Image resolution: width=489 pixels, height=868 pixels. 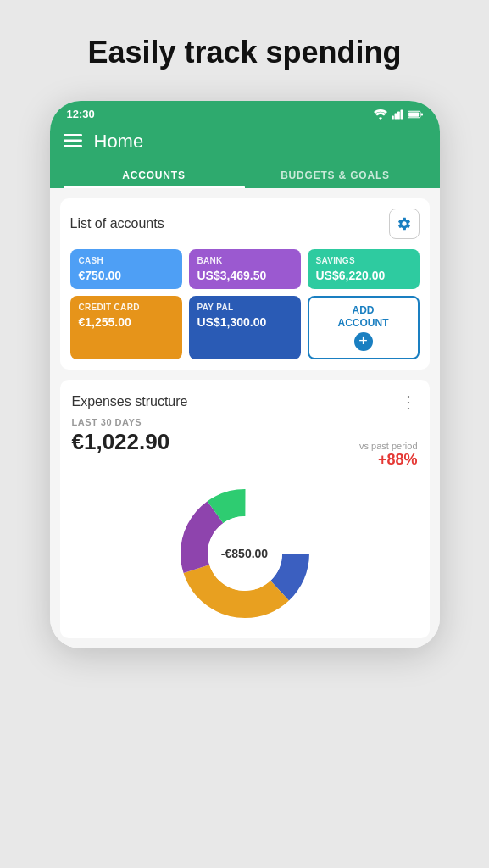 I want to click on battery-icon, so click(x=415, y=114).